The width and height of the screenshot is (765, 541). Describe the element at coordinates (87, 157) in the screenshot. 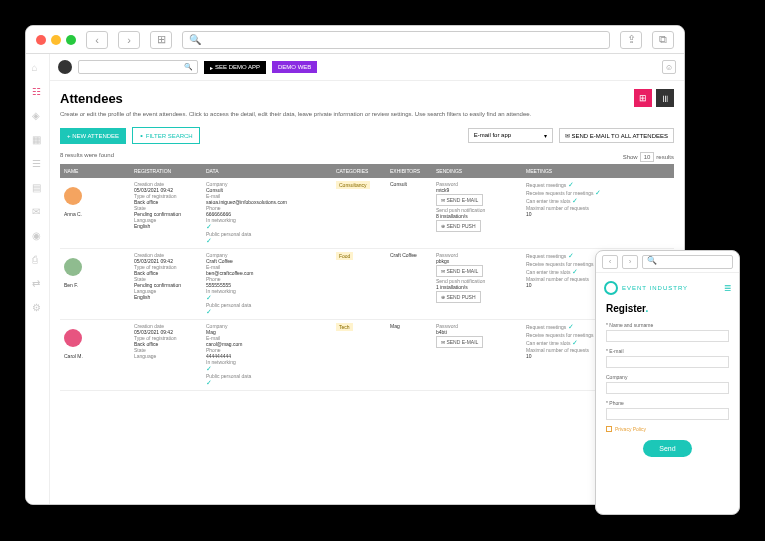

I see `results-count: 8 results were found` at that location.